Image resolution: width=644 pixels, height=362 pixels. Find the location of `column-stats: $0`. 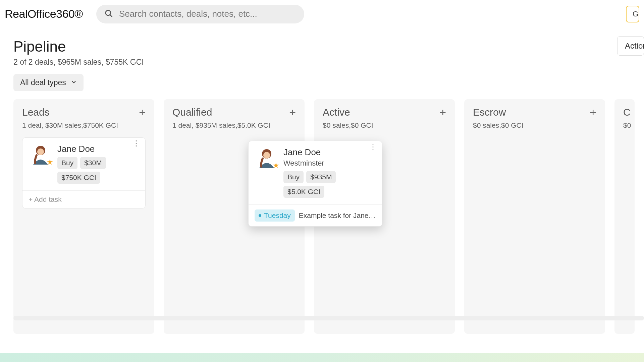

column-stats: $0 is located at coordinates (625, 125).